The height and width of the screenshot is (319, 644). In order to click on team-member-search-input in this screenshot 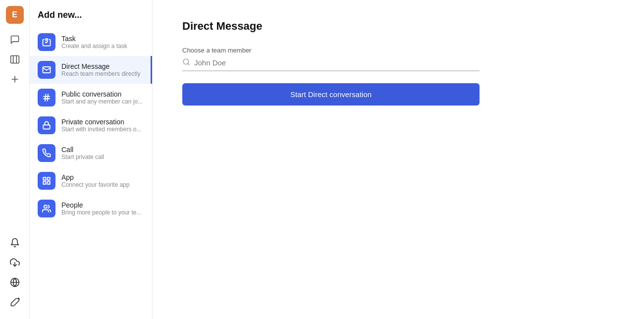, I will do `click(337, 62)`.